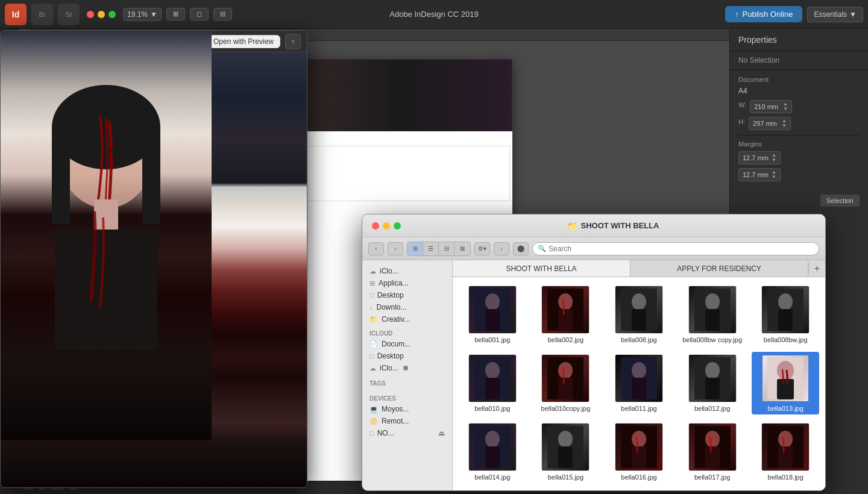 The image size is (868, 494). What do you see at coordinates (639, 383) in the screenshot?
I see `list-item: bella011.jpg` at bounding box center [639, 383].